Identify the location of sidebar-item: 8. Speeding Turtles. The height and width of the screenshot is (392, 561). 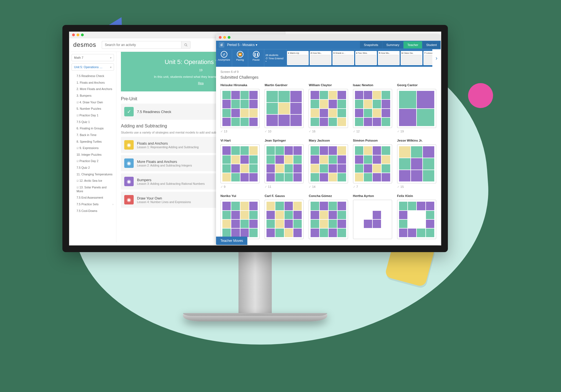
(93, 142).